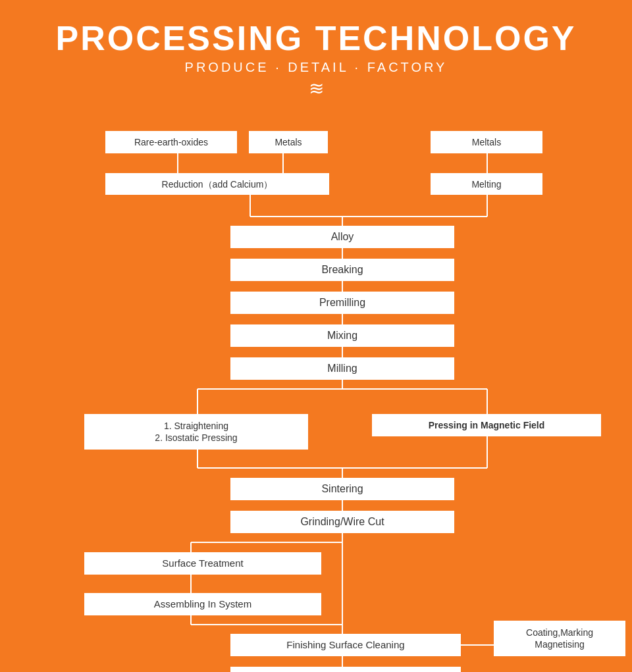 This screenshot has height=672, width=632. What do you see at coordinates (346, 669) in the screenshot?
I see `box-final-inspection: Final inspection` at bounding box center [346, 669].